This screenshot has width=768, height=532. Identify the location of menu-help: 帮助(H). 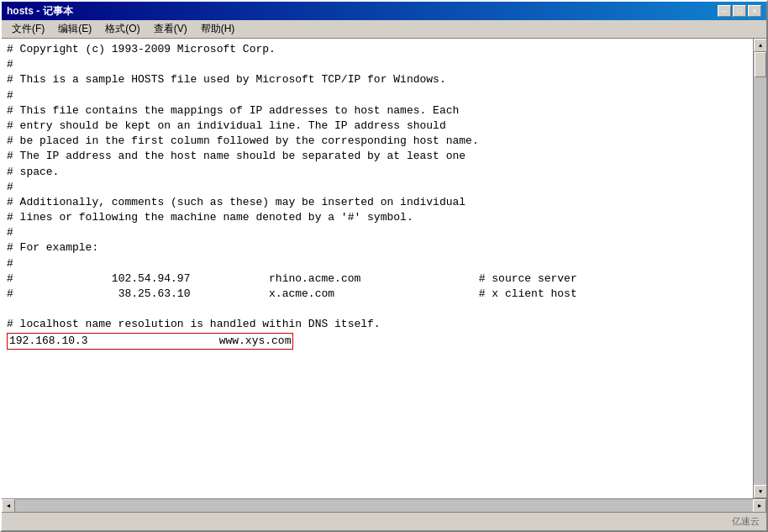
(218, 29).